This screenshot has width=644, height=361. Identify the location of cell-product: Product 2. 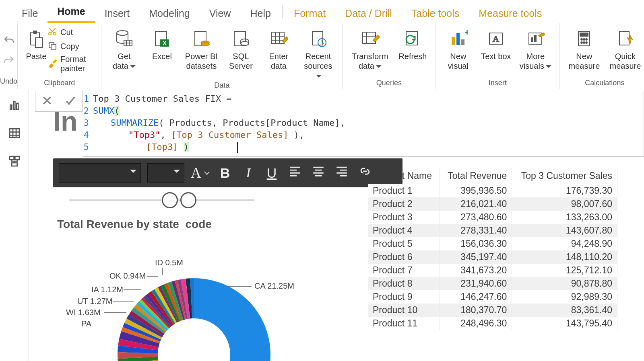
(404, 204).